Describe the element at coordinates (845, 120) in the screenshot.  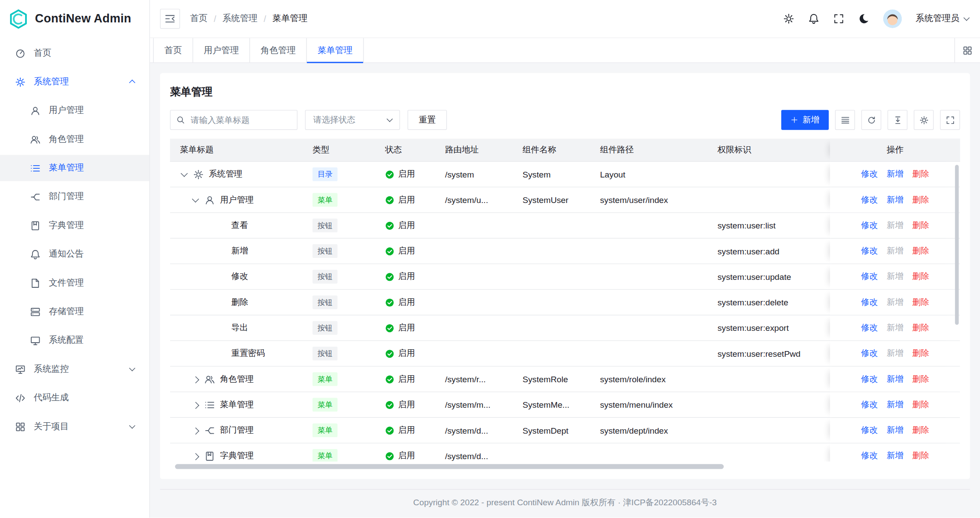
I see `density-button` at that location.